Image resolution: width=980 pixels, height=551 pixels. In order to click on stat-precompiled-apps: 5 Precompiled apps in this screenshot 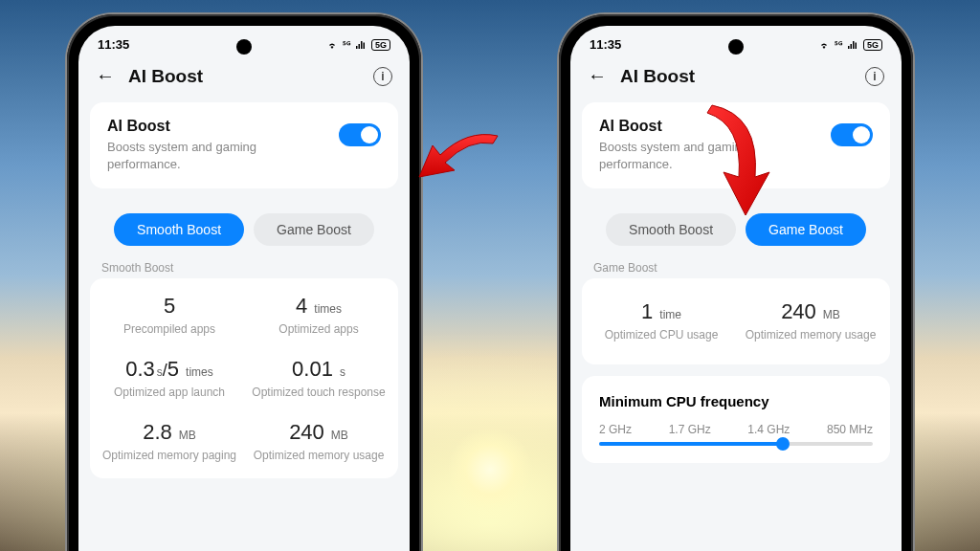, I will do `click(169, 316)`.